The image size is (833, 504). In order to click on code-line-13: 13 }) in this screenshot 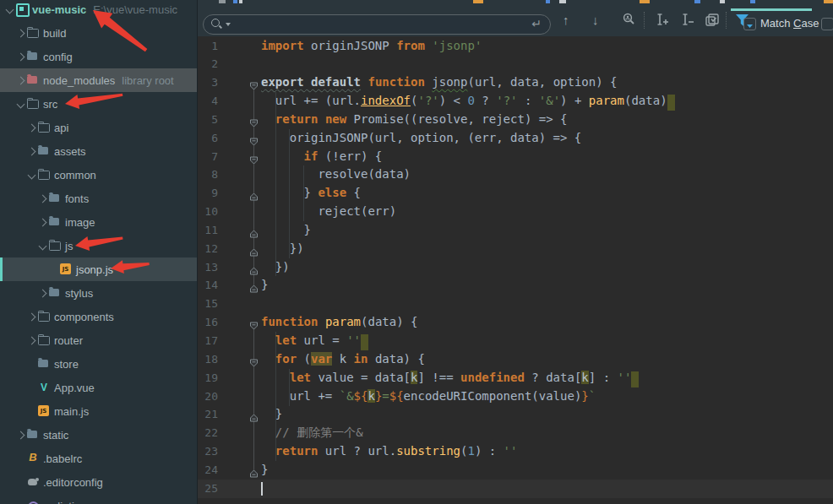, I will do `click(515, 268)`.